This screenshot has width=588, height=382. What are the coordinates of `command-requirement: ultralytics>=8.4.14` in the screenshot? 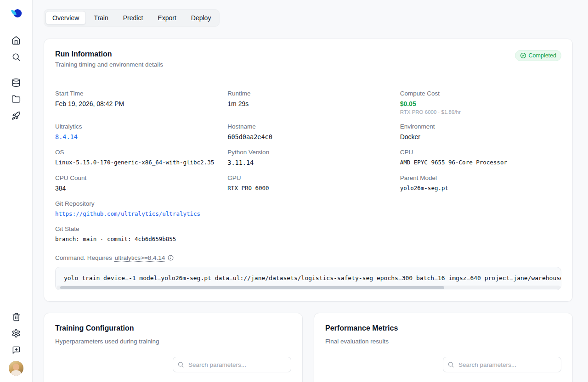 It's located at (140, 258).